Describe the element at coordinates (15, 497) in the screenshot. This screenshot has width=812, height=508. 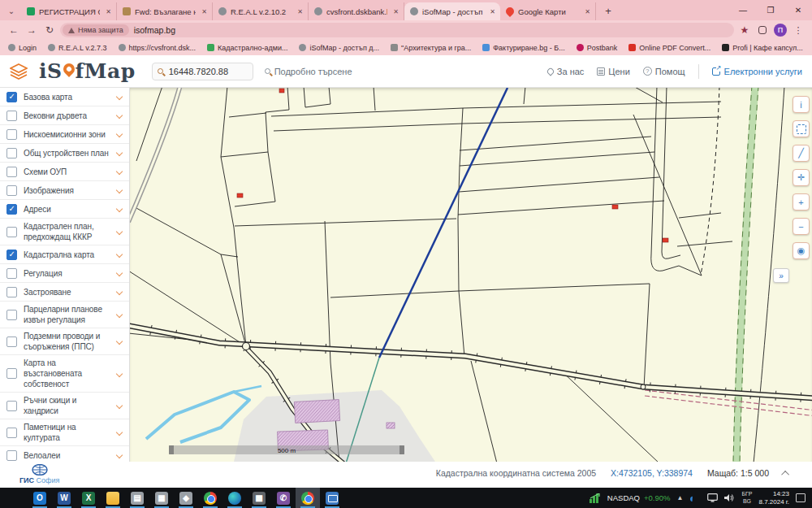
I see `start-button` at that location.